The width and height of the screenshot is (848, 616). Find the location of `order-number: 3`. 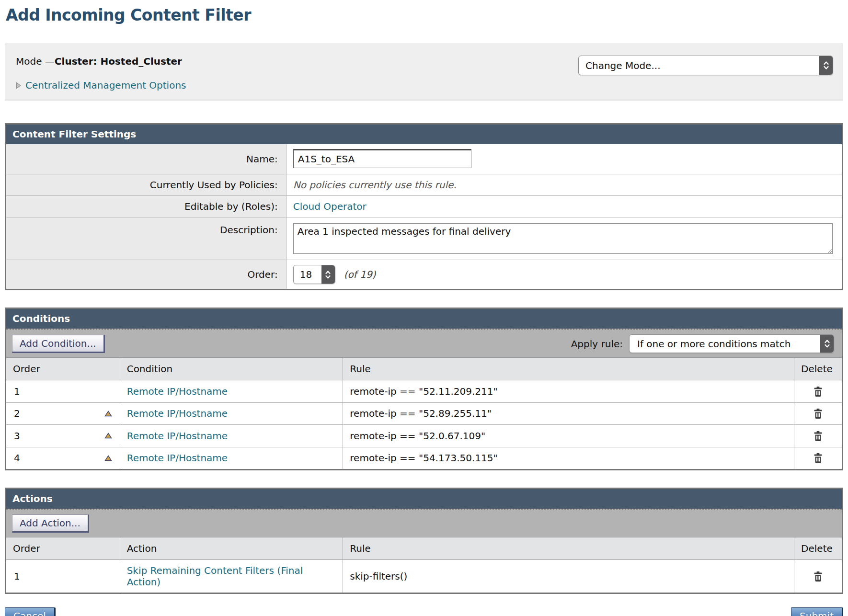

order-number: 3 is located at coordinates (16, 436).